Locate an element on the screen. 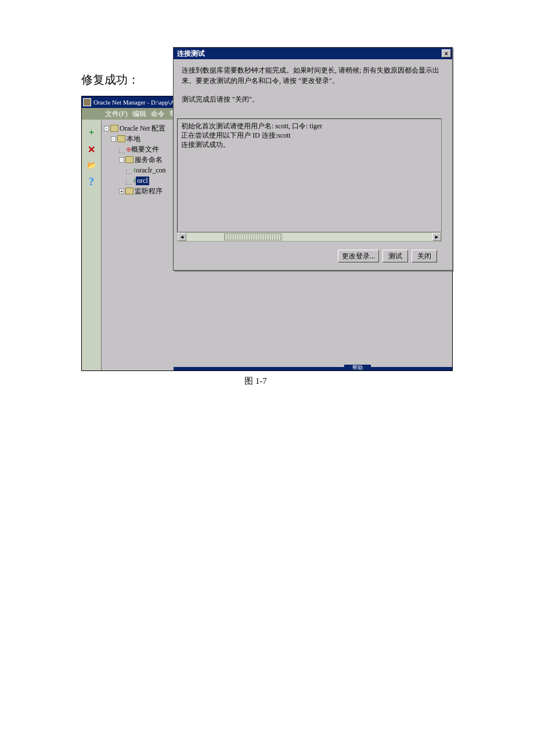 The image size is (534, 756). tree-listeners-label: 监听程序 is located at coordinates (149, 192).